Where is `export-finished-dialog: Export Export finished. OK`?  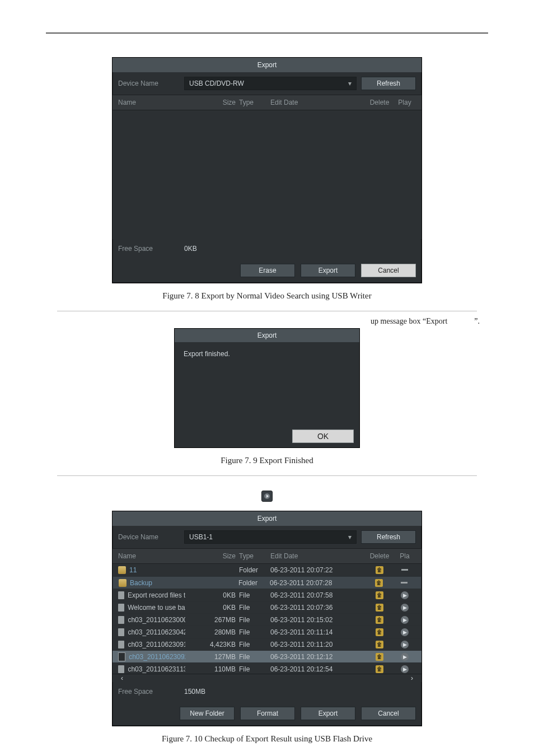 export-finished-dialog: Export Export finished. OK is located at coordinates (267, 388).